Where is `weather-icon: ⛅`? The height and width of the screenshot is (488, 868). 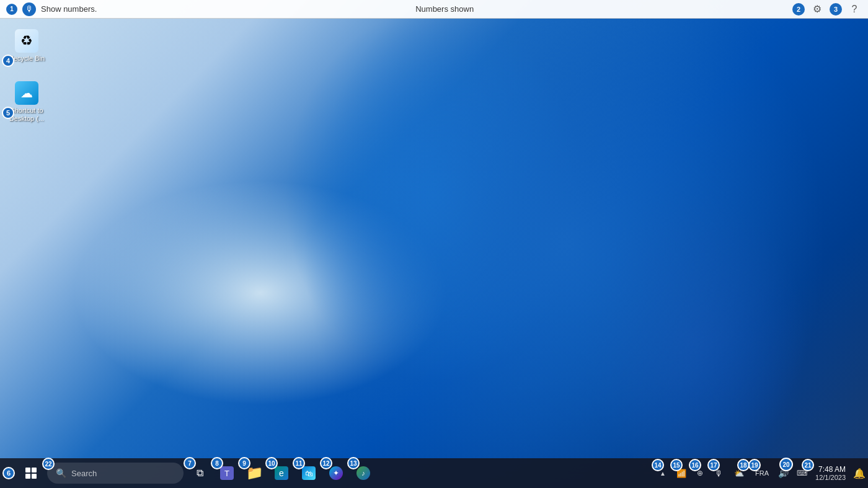 weather-icon: ⛅ is located at coordinates (739, 474).